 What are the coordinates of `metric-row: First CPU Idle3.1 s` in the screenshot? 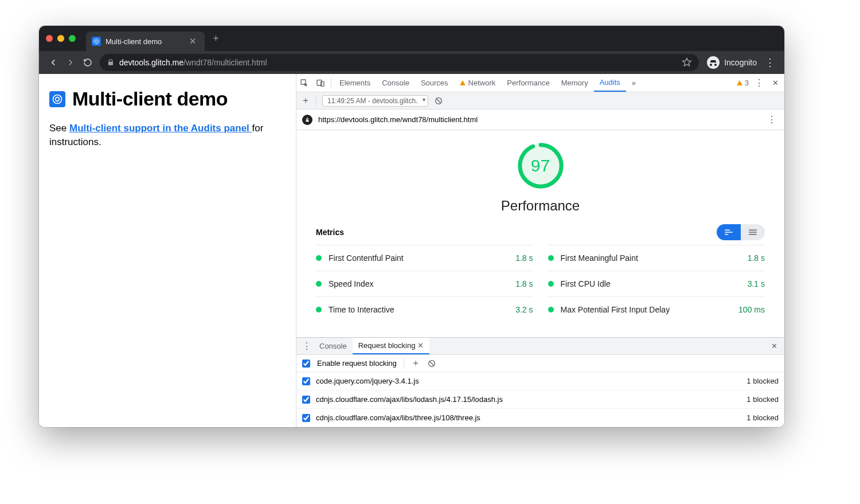 It's located at (657, 283).